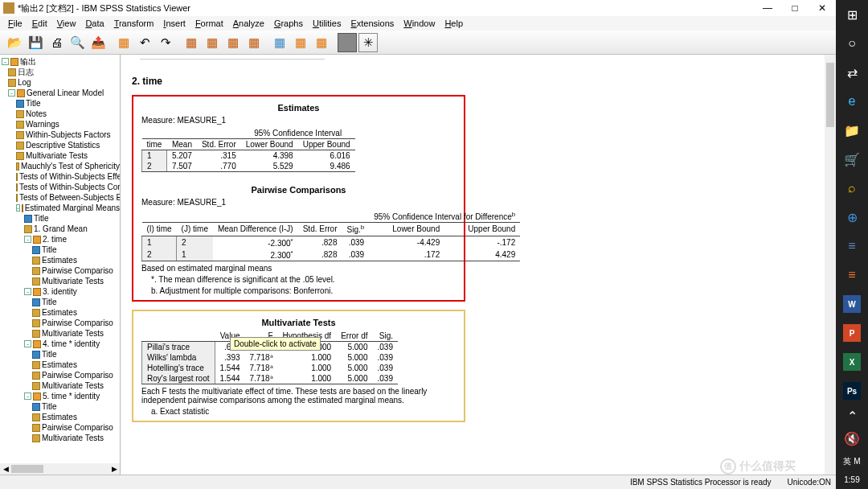 The image size is (868, 489). I want to click on menu-analyze: Analyze, so click(249, 23).